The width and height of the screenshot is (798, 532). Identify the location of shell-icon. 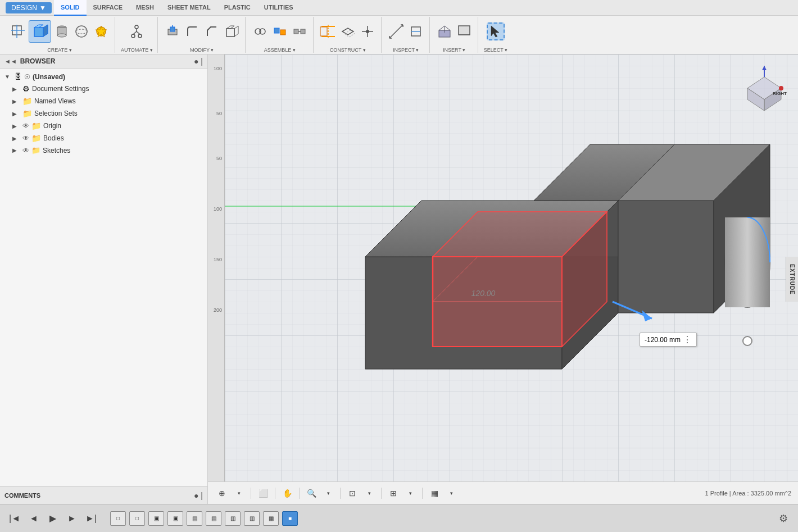
(232, 31).